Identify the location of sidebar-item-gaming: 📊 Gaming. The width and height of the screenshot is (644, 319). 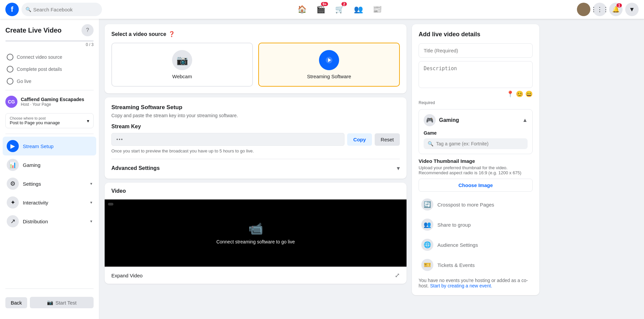
(50, 165).